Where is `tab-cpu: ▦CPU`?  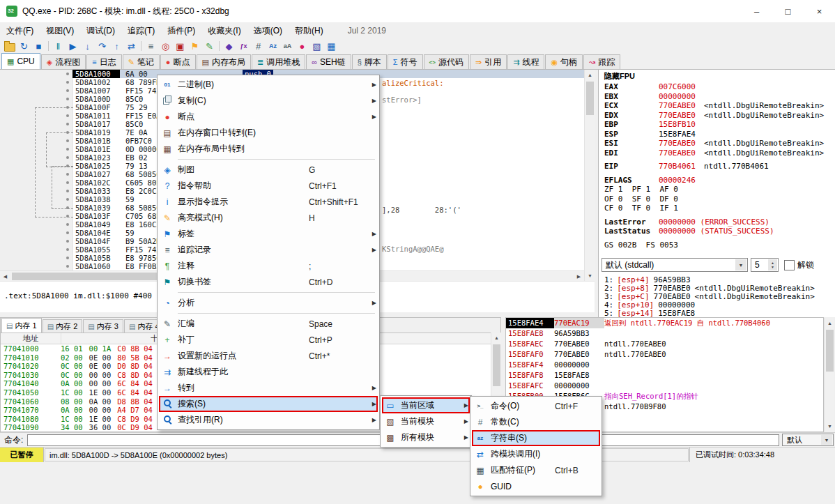 tab-cpu: ▦CPU is located at coordinates (21, 61).